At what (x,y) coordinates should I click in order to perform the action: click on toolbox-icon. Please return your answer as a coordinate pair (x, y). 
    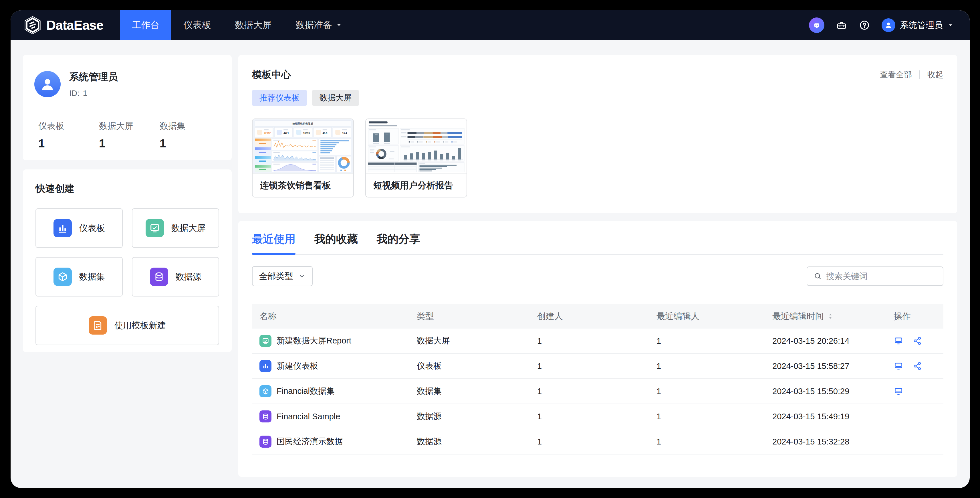
    Looking at the image, I should click on (842, 25).